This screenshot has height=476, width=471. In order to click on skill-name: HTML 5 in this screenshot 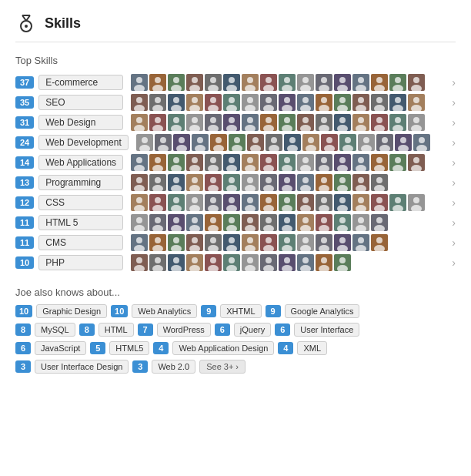, I will do `click(81, 223)`.